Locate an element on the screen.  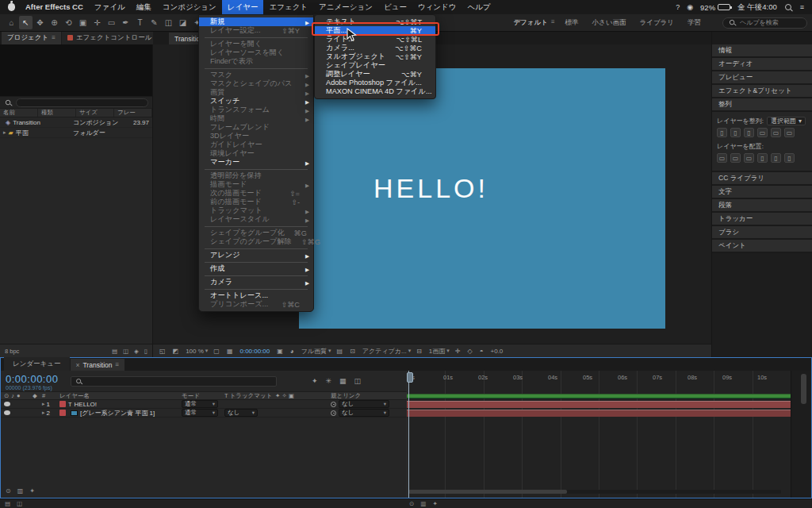
timeline-tab: × Transition ≡ is located at coordinates (98, 365).